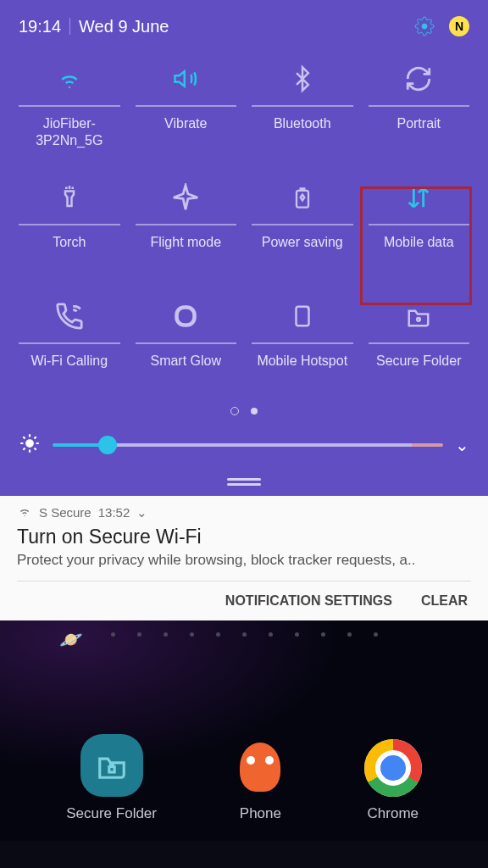 This screenshot has height=868, width=488. What do you see at coordinates (419, 224) in the screenshot?
I see `tile-mobile-data: Mobile data` at bounding box center [419, 224].